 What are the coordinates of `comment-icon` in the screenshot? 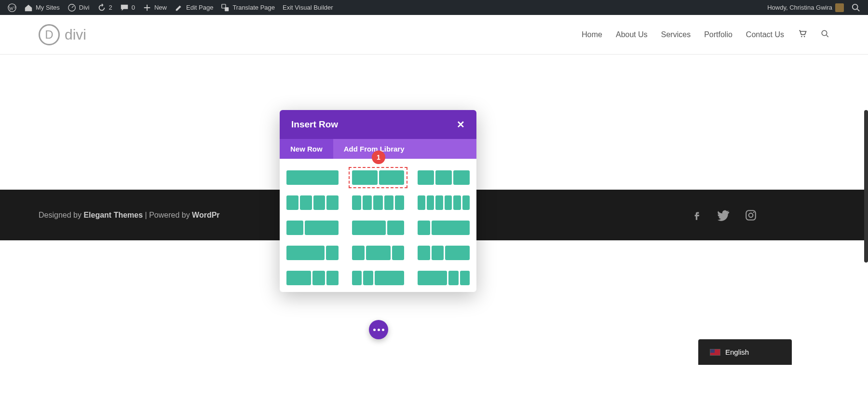 It's located at (124, 8).